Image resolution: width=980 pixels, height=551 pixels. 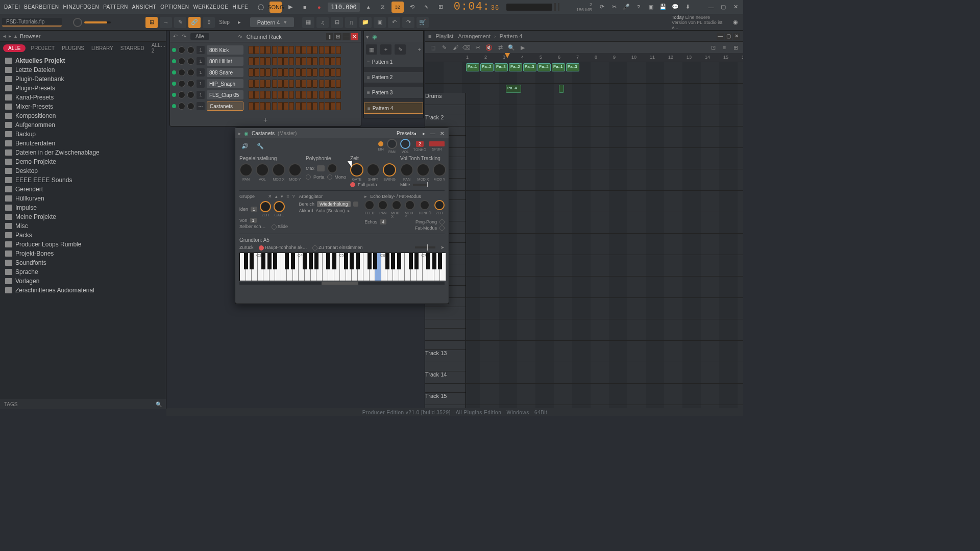 What do you see at coordinates (144, 7) in the screenshot?
I see `menu-ansicht: ANSICHT` at bounding box center [144, 7].